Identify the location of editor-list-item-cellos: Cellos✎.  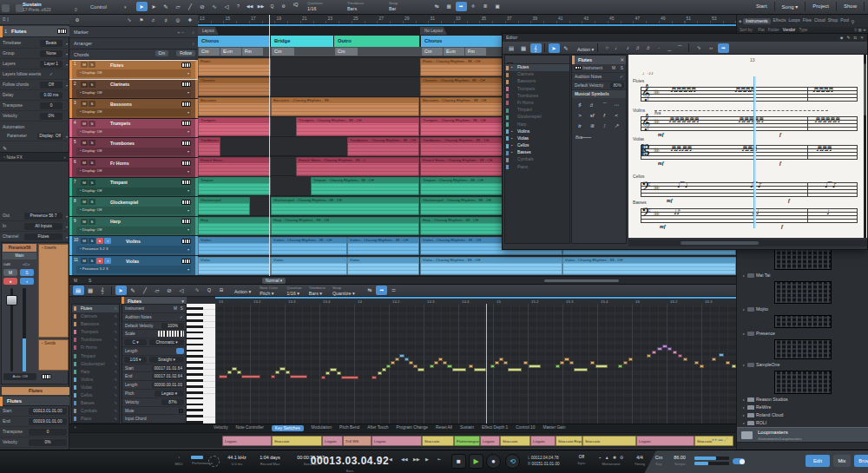
(95, 396).